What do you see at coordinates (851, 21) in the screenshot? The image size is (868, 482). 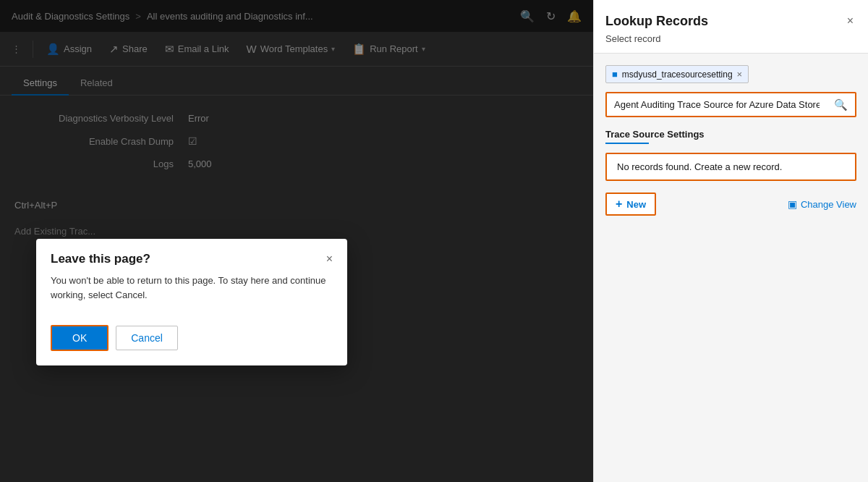 I see `panel-close-button: ×` at bounding box center [851, 21].